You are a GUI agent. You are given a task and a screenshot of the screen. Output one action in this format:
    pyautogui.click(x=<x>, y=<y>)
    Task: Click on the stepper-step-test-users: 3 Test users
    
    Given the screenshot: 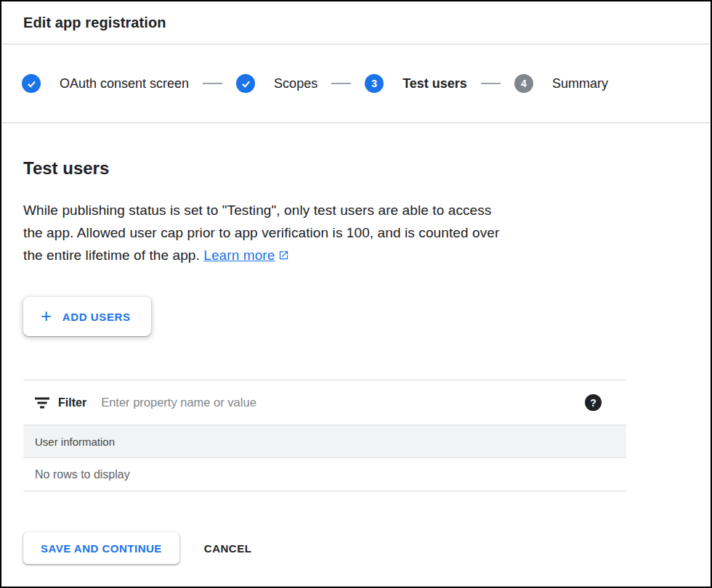 What is the action you would take?
    pyautogui.click(x=416, y=83)
    